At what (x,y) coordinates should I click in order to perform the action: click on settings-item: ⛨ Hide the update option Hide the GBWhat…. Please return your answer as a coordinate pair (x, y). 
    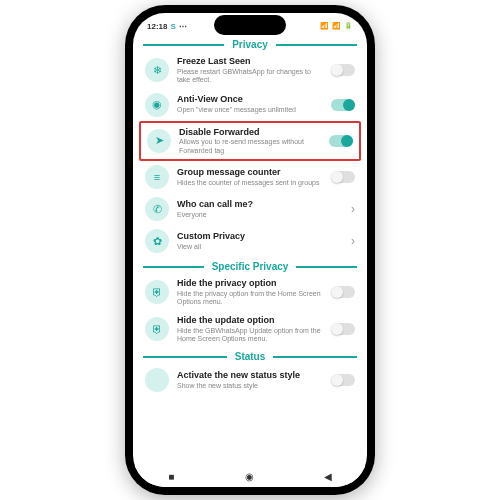
    Looking at the image, I should click on (250, 330).